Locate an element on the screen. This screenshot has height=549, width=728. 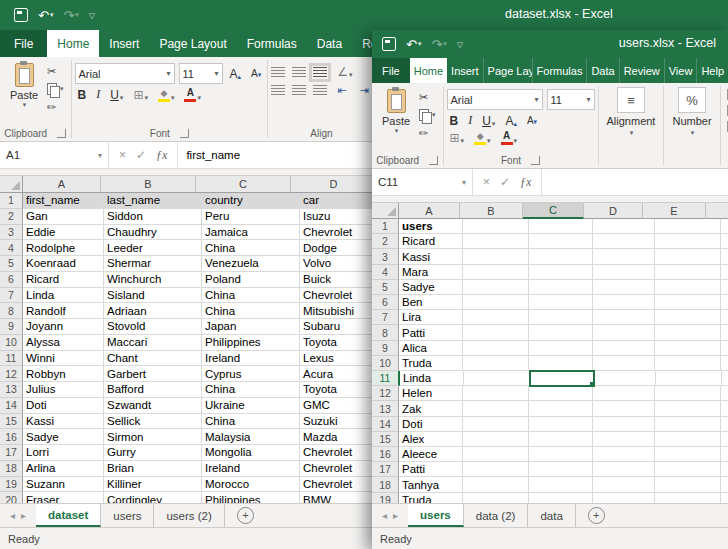
name-box: A1▾ is located at coordinates (54, 155).